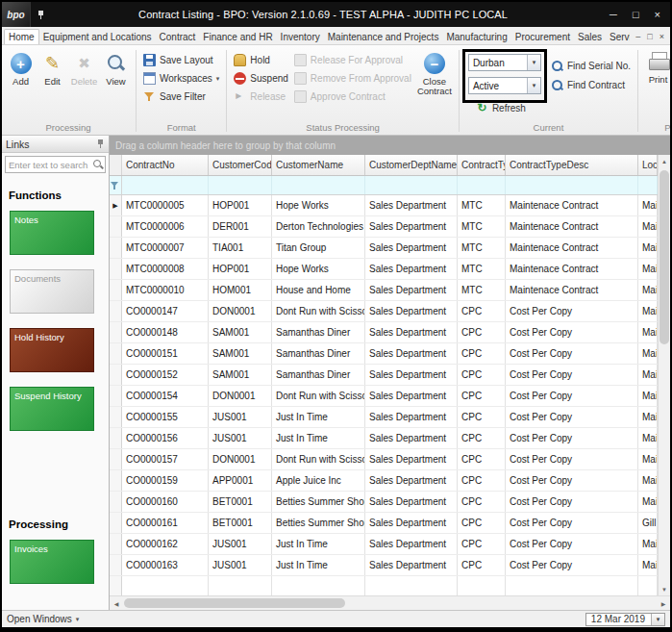 This screenshot has height=632, width=672. What do you see at coordinates (85, 85) in the screenshot?
I see `delete-button: Delete` at bounding box center [85, 85].